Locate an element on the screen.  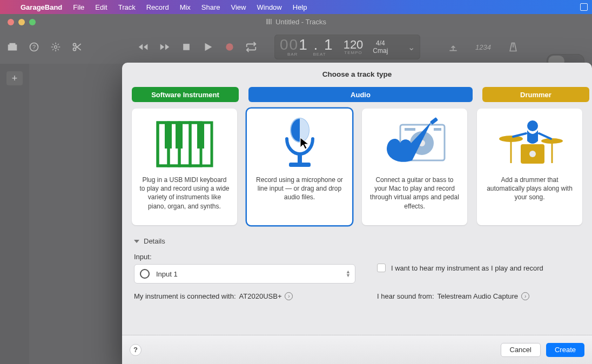
scissors-icon is located at coordinates (77, 47).